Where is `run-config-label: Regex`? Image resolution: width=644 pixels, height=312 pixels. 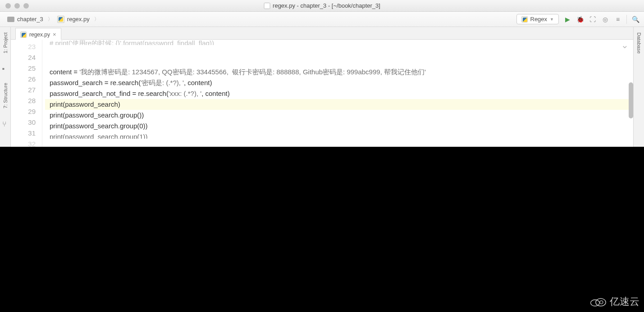 run-config-label: Regex is located at coordinates (539, 19).